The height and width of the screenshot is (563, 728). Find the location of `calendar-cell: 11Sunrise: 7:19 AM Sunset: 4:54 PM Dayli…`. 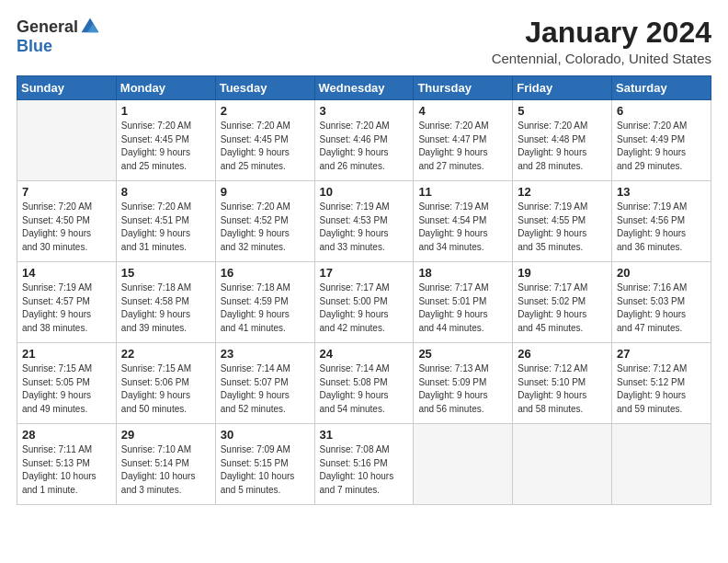

calendar-cell: 11Sunrise: 7:19 AM Sunset: 4:54 PM Dayli… is located at coordinates (463, 222).